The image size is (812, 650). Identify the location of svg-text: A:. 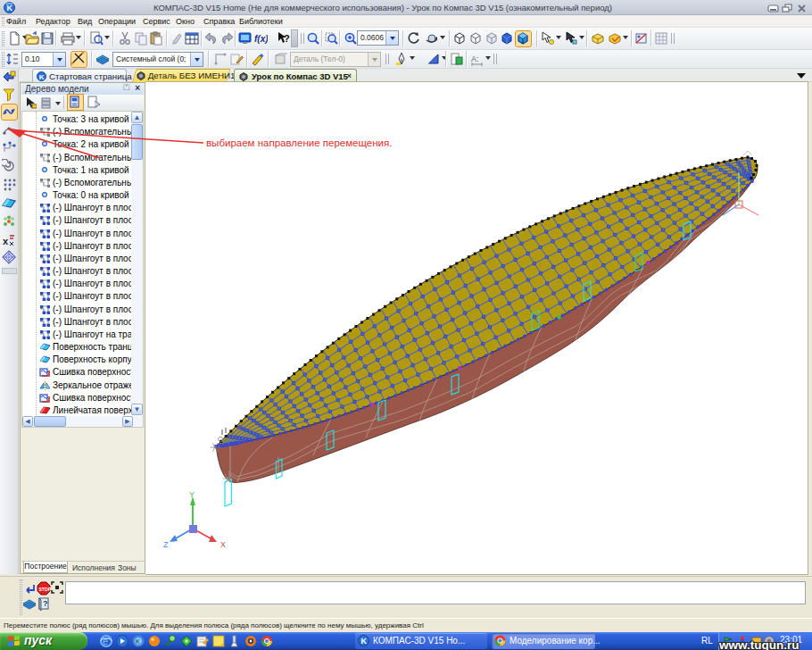
(475, 59).